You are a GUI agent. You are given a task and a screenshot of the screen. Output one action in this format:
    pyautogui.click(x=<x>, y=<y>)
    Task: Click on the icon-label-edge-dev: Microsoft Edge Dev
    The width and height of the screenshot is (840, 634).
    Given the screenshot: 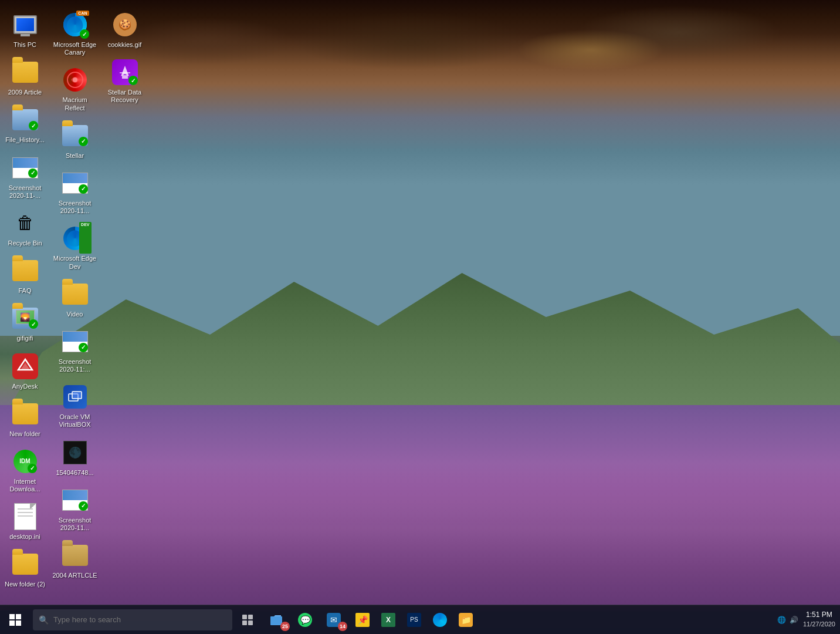 What is the action you would take?
    pyautogui.click(x=75, y=262)
    